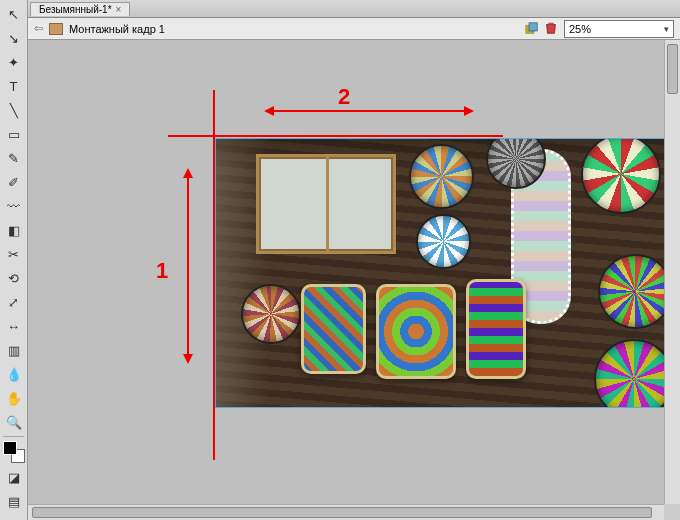 The width and height of the screenshot is (680, 520). What do you see at coordinates (14, 398) in the screenshot?
I see `hand-tool: ✋` at bounding box center [14, 398].